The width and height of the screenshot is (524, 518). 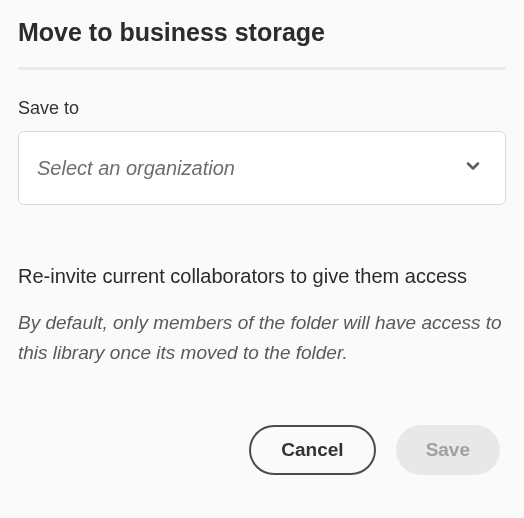 What do you see at coordinates (262, 32) in the screenshot?
I see `dialog-title: Move to business storage` at bounding box center [262, 32].